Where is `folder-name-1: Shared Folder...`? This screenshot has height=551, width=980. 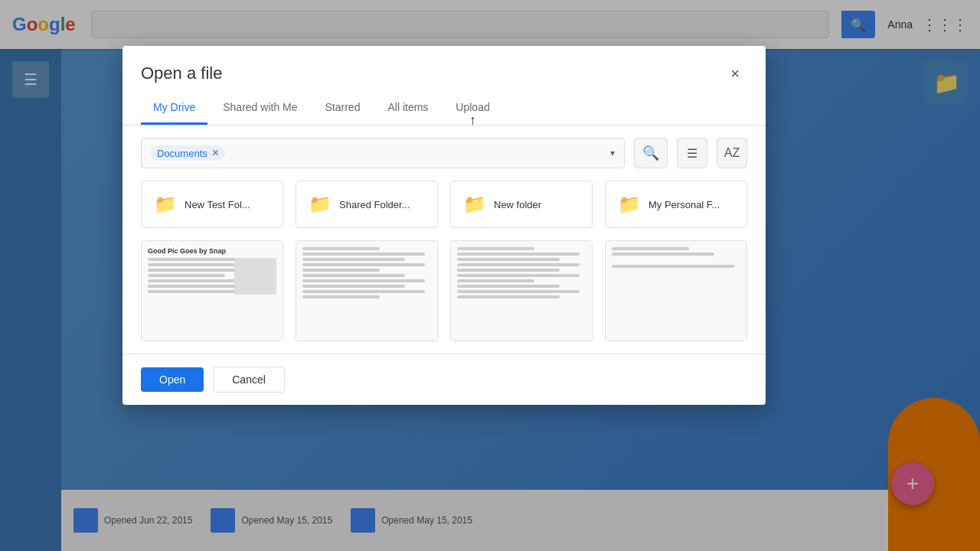
folder-name-1: Shared Folder... is located at coordinates (375, 205).